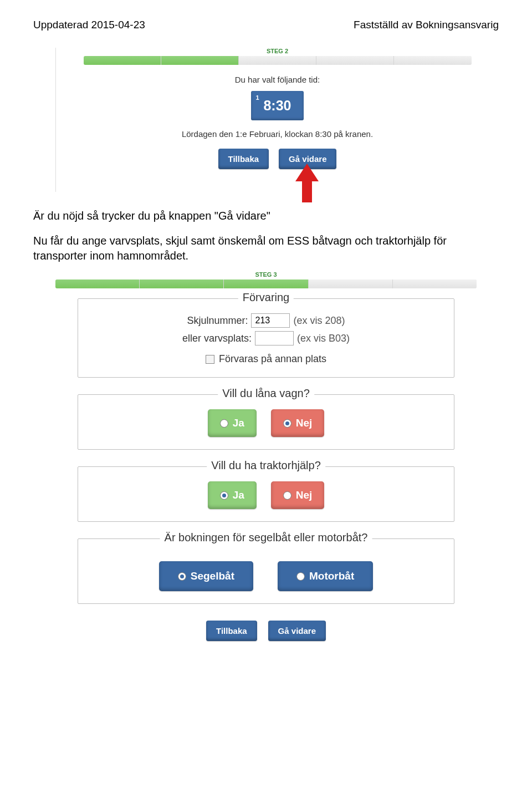 Image resolution: width=532 pixels, height=808 pixels. I want to click on wagon-no-label: Nej, so click(304, 423).